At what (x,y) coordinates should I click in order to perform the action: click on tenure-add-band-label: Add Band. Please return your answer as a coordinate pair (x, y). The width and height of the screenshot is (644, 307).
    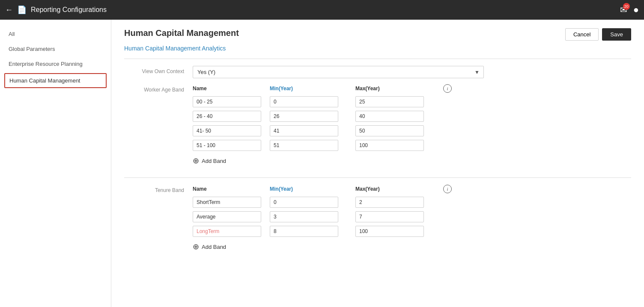
    Looking at the image, I should click on (214, 247).